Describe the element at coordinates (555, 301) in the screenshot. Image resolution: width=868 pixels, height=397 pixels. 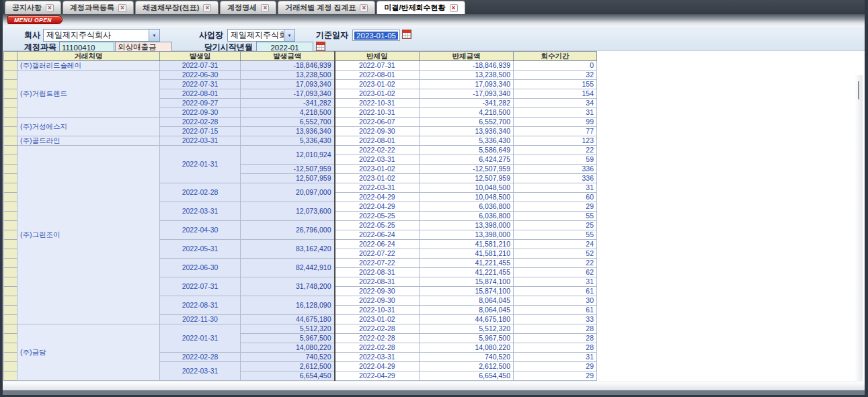
I see `collection-period-cell: 30` at that location.